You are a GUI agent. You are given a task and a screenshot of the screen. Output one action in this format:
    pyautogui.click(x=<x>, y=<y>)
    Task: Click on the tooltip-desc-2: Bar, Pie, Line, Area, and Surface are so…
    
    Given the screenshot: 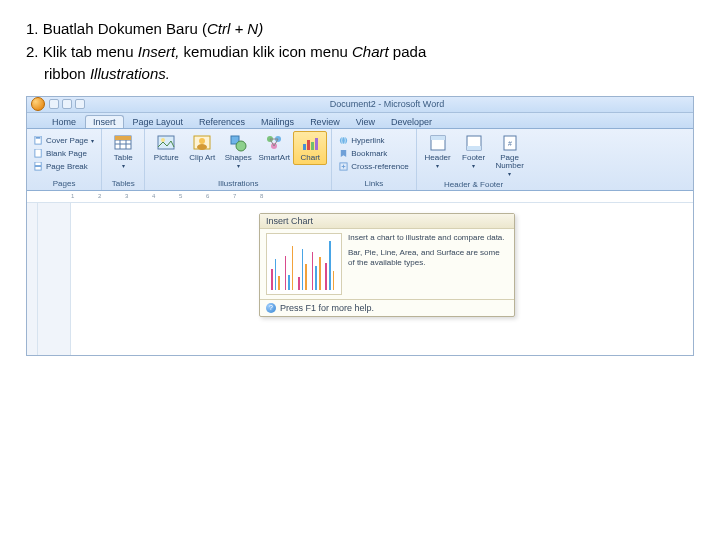 What is the action you would take?
    pyautogui.click(x=428, y=258)
    